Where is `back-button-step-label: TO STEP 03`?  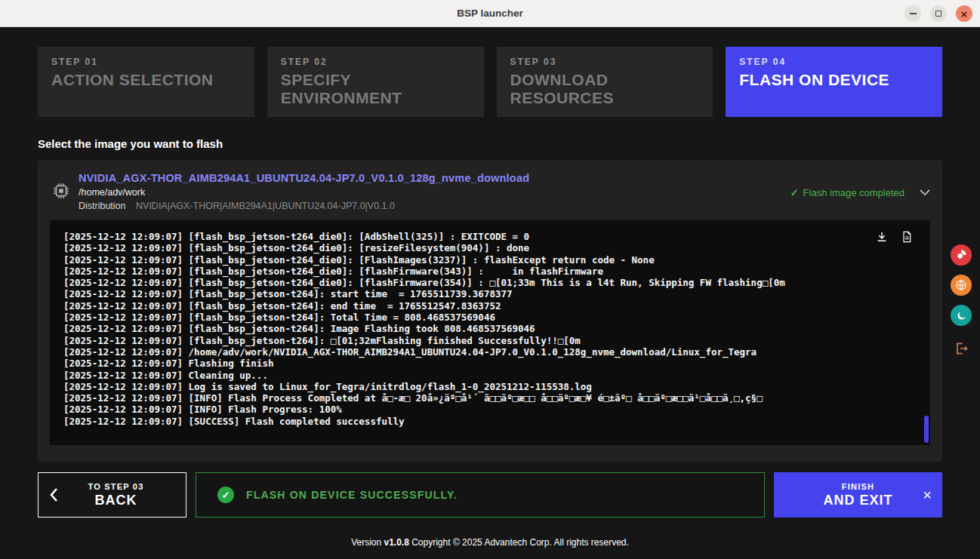
back-button-step-label: TO STEP 03 is located at coordinates (116, 487).